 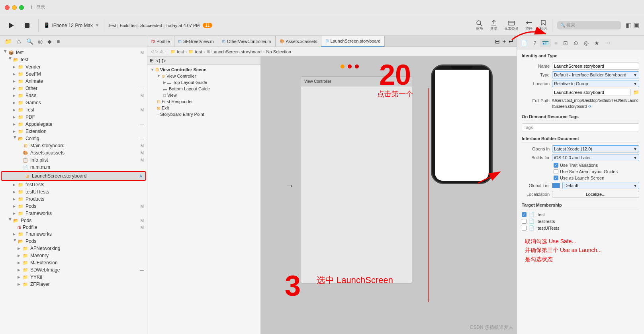 What do you see at coordinates (511, 41) in the screenshot?
I see `editor-menu-btn: ↩` at bounding box center [511, 41].